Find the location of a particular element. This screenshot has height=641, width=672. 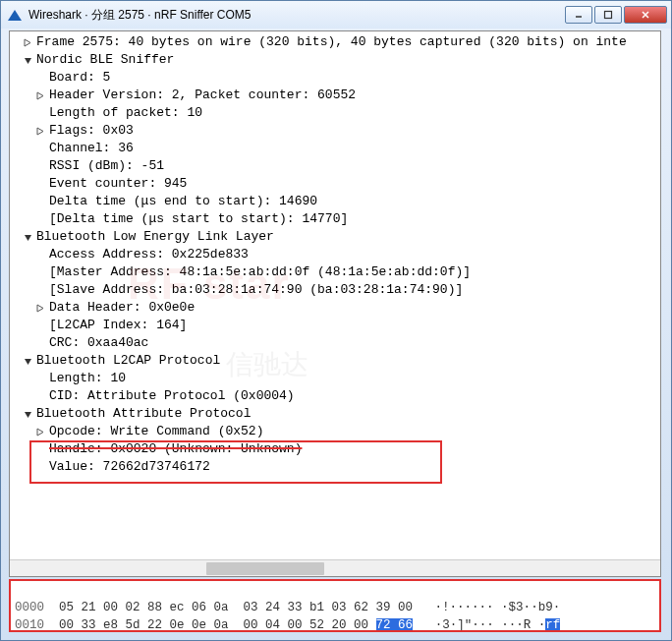

tree-row: Delta time (μs end to start): 14690 is located at coordinates (342, 202).